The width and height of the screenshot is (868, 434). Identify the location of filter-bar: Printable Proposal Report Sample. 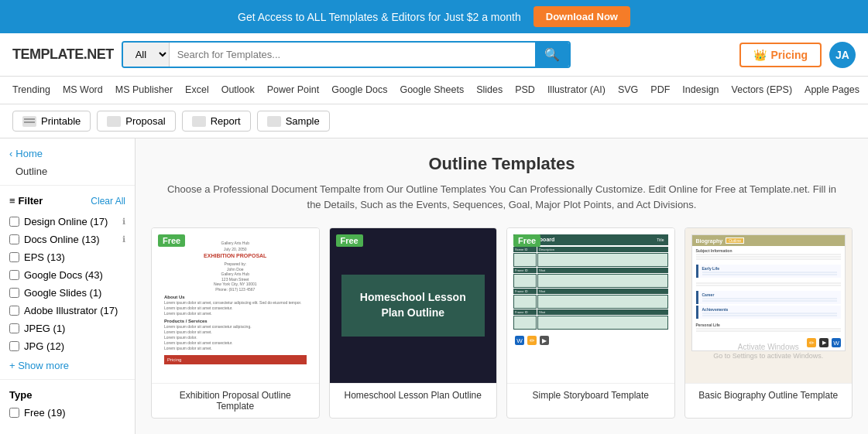
(434, 121).